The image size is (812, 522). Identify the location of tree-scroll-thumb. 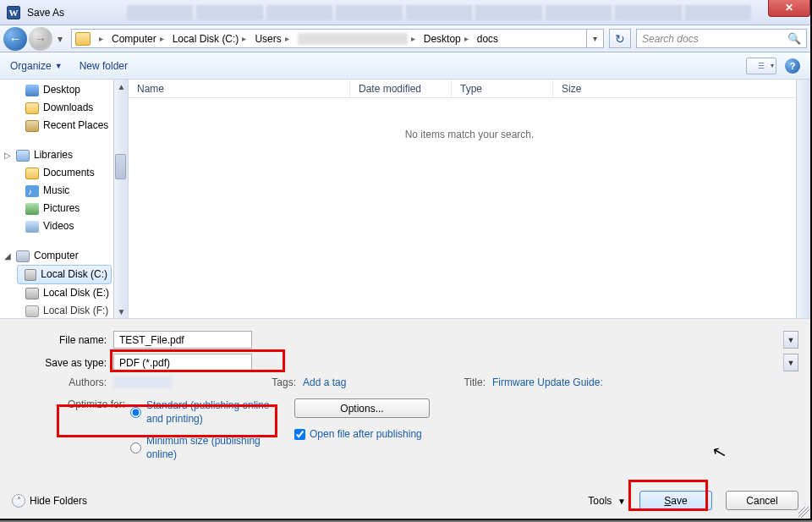
(120, 167).